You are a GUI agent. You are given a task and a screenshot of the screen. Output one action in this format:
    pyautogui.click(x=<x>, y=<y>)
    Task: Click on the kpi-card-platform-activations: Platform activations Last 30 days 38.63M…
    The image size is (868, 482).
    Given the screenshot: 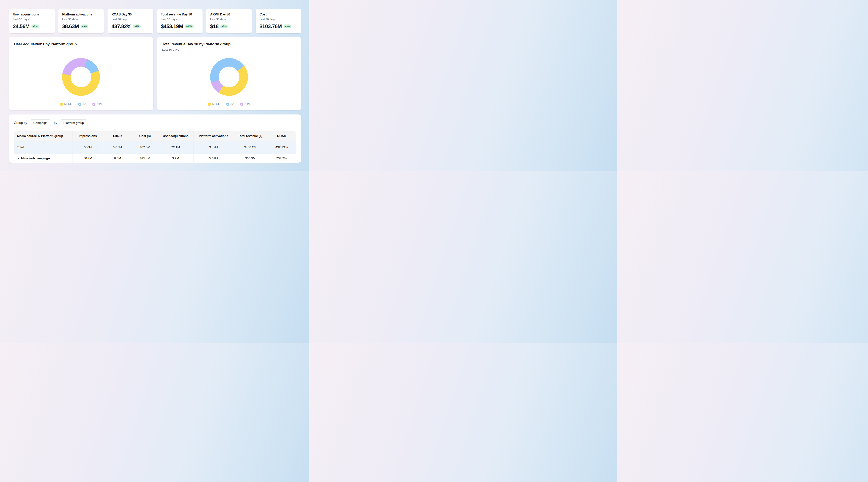 What is the action you would take?
    pyautogui.click(x=81, y=21)
    